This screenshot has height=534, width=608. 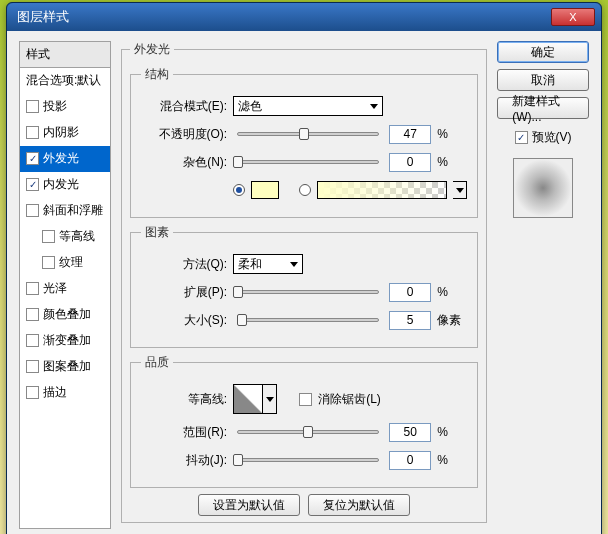 What do you see at coordinates (184, 432) in the screenshot?
I see `range-label: 范围(R):` at bounding box center [184, 432].